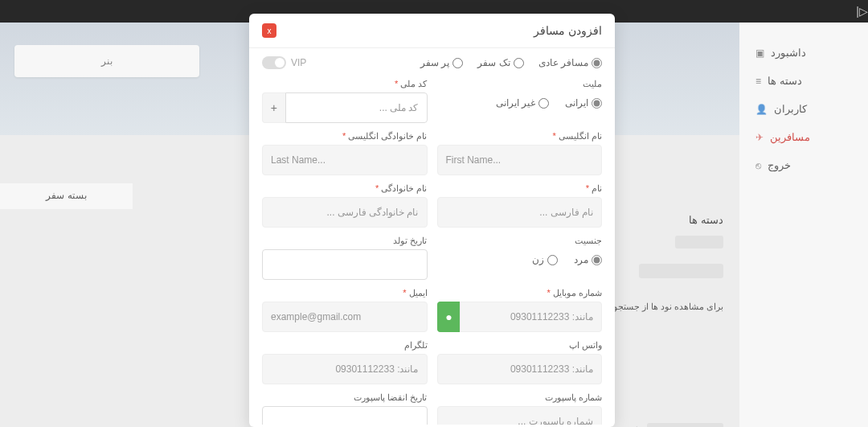 This screenshot has height=427, width=868. What do you see at coordinates (520, 212) in the screenshot?
I see `name-fa-input` at bounding box center [520, 212].